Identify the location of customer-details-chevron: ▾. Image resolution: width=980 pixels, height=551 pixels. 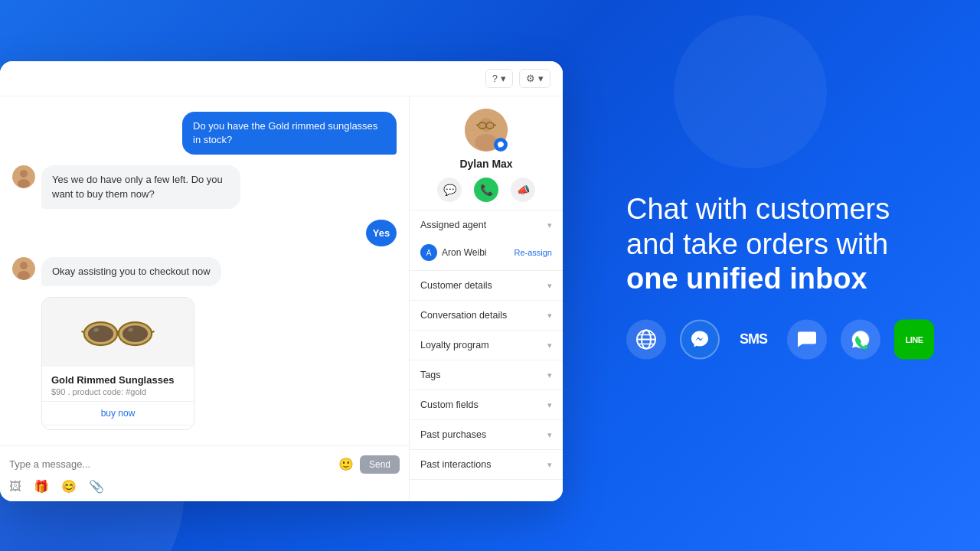
(550, 286).